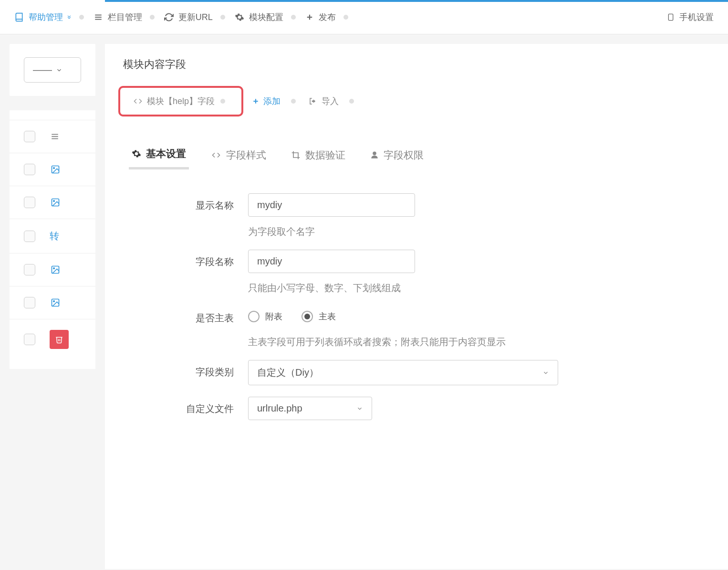  What do you see at coordinates (159, 155) in the screenshot?
I see `tab-basic: 基本设置` at bounding box center [159, 155].